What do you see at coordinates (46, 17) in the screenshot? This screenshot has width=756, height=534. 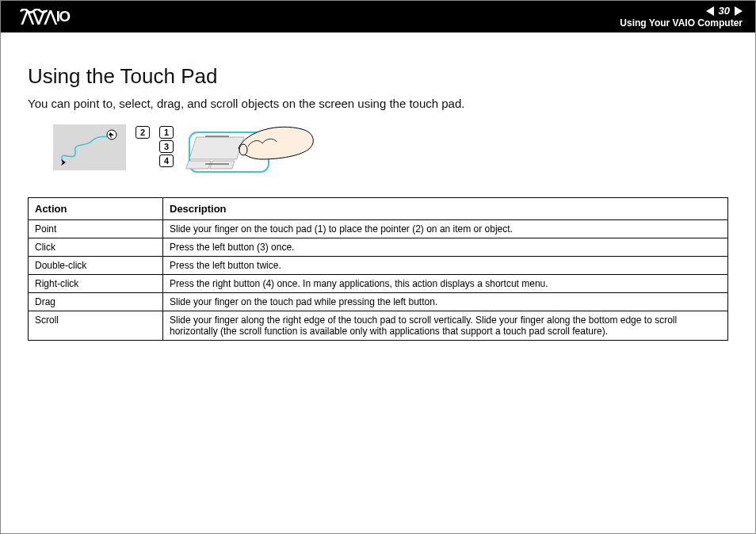 I see `svg-text: ⋀⋁⋀IO` at bounding box center [46, 17].